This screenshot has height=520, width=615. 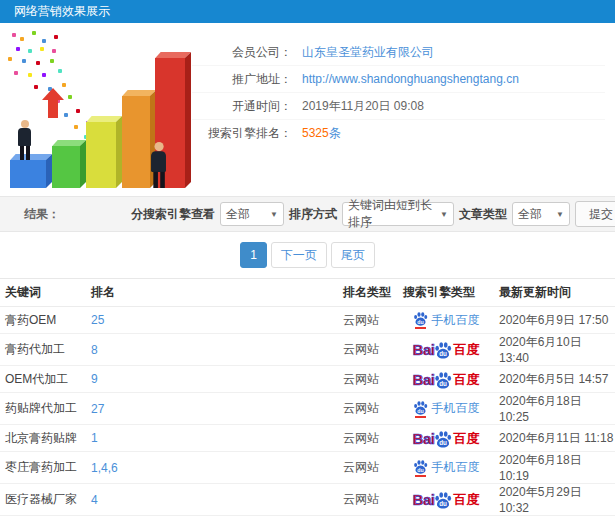 I want to click on table-header-row: 关键词 排名 排名类型 搜索引擎类型 最新更新时间, so click(x=308, y=293).